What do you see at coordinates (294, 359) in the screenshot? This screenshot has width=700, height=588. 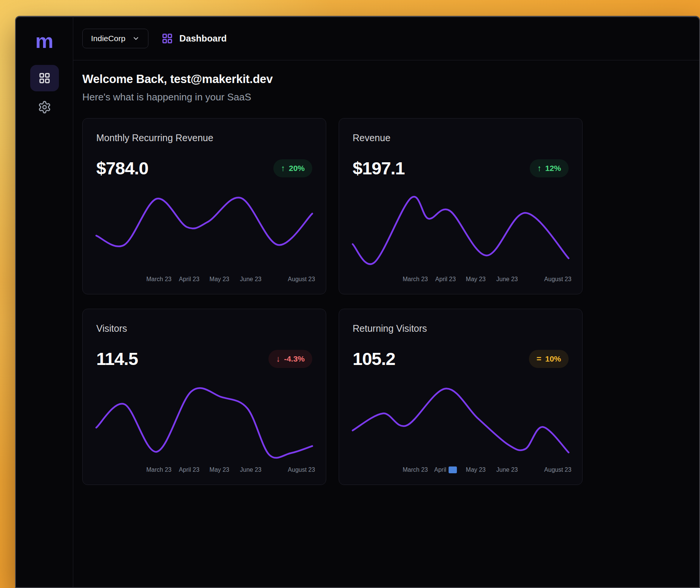 I see `trend-value: -4.3%` at bounding box center [294, 359].